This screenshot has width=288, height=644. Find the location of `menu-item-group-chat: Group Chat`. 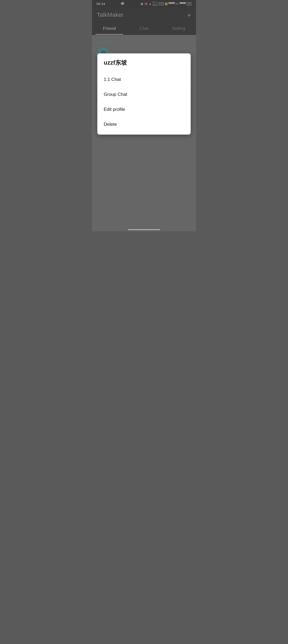

menu-item-group-chat: Group Chat is located at coordinates (144, 95).